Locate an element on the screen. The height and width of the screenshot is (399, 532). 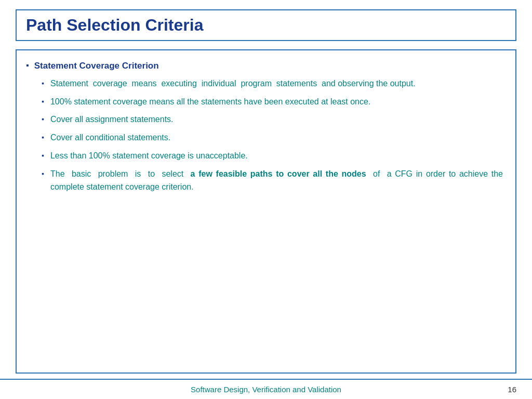
sub-bullet-text-4: Cover all conditional statements. is located at coordinates (110, 138).